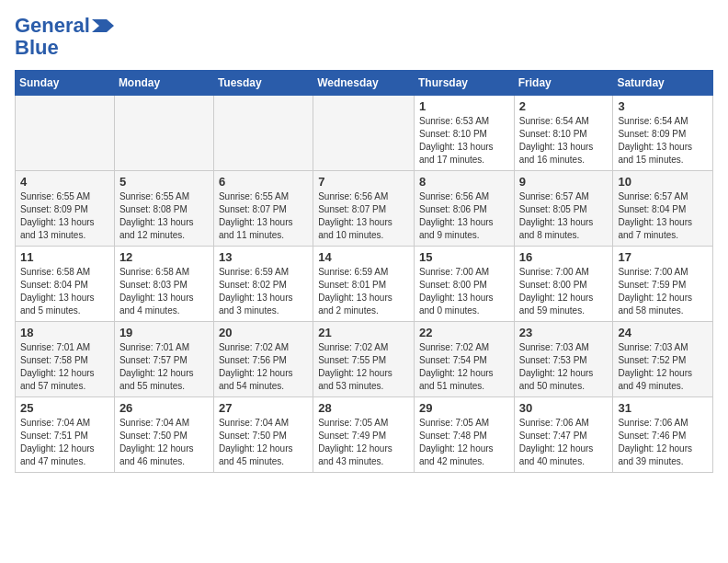 The height and width of the screenshot is (563, 728). Describe the element at coordinates (463, 133) in the screenshot. I see `calendar-cell: 1Sunrise: 6:53 AM Sunset: 8:10 PM Daylig…` at that location.